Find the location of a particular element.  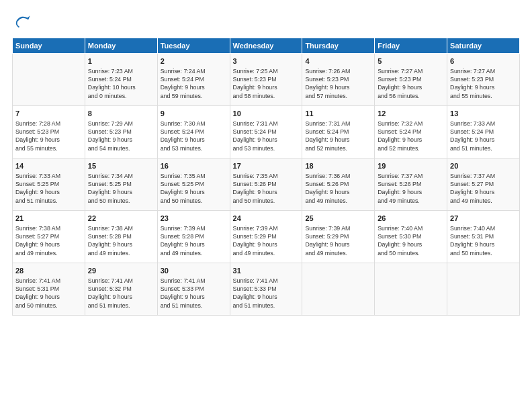

day-number: 24 is located at coordinates (266, 219).